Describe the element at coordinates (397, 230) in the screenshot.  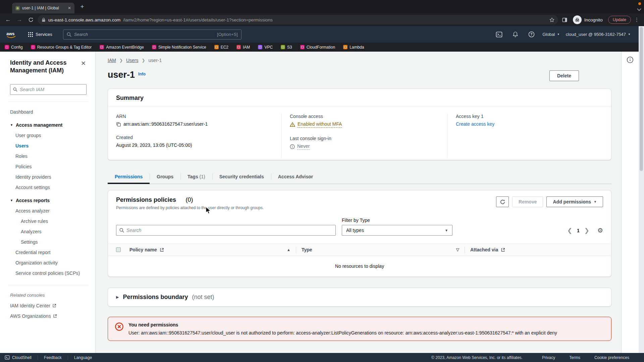
I see `type-filter-select: All types▼` at that location.